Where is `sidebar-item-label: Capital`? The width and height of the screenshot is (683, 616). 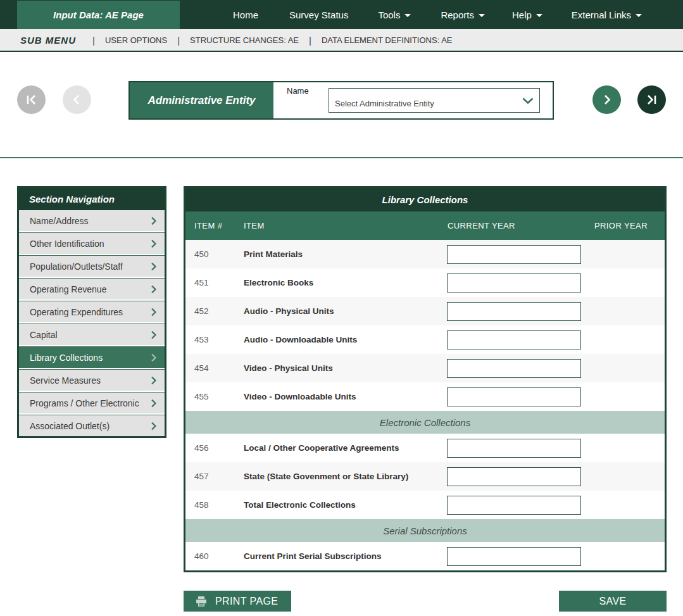 sidebar-item-label: Capital is located at coordinates (90, 335).